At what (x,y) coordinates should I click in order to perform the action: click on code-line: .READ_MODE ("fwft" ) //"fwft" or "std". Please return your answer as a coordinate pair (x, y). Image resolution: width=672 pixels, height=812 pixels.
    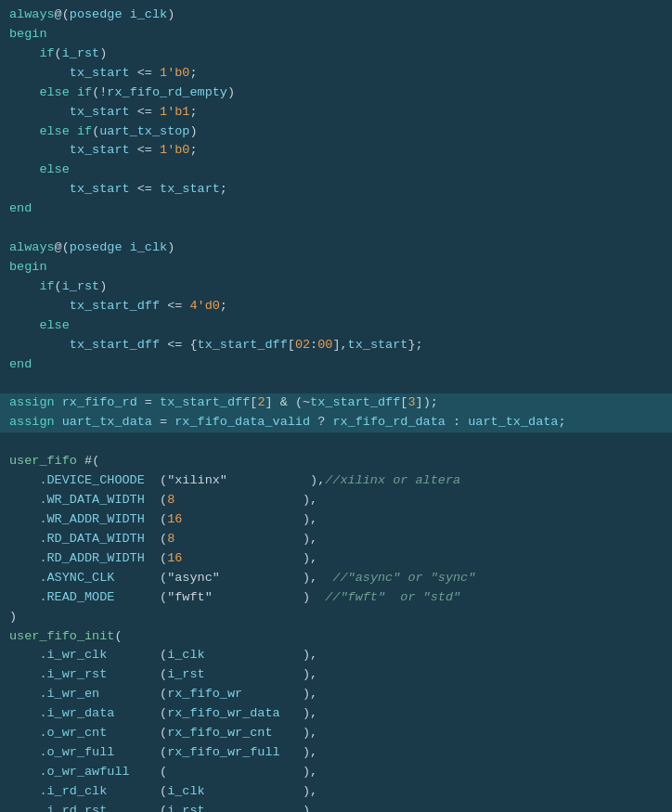
    Looking at the image, I should click on (336, 598).